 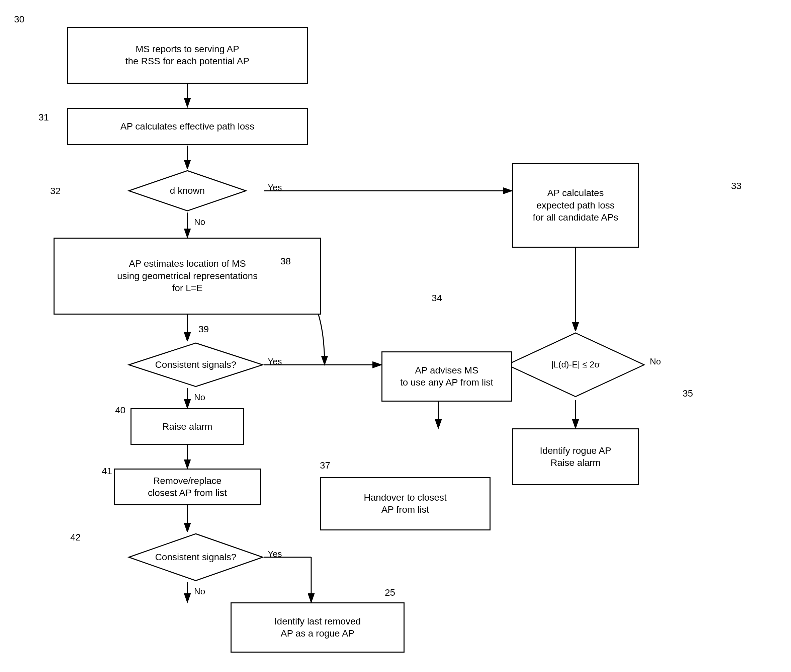 I want to click on label-39: 39, so click(x=203, y=329).